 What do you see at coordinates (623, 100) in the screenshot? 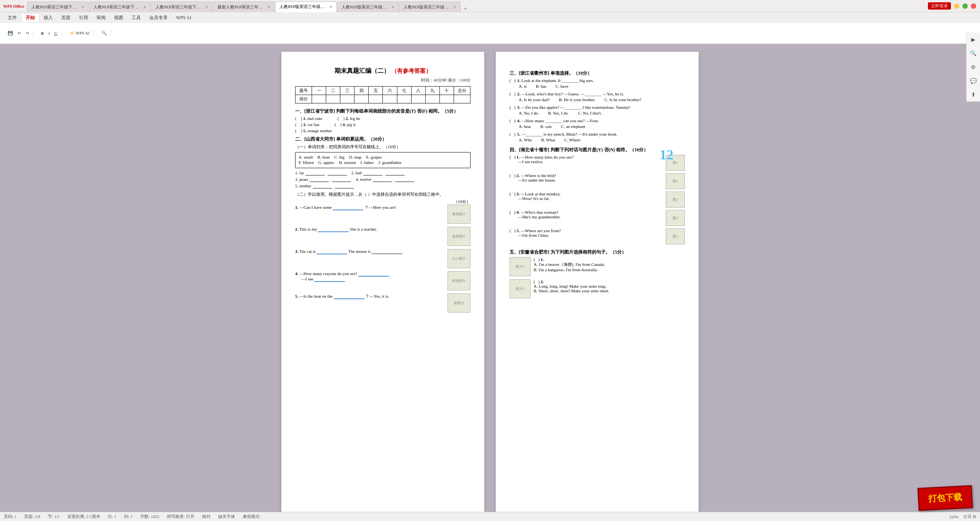
I see `choice-item: C. Is he your brother?` at bounding box center [623, 100].